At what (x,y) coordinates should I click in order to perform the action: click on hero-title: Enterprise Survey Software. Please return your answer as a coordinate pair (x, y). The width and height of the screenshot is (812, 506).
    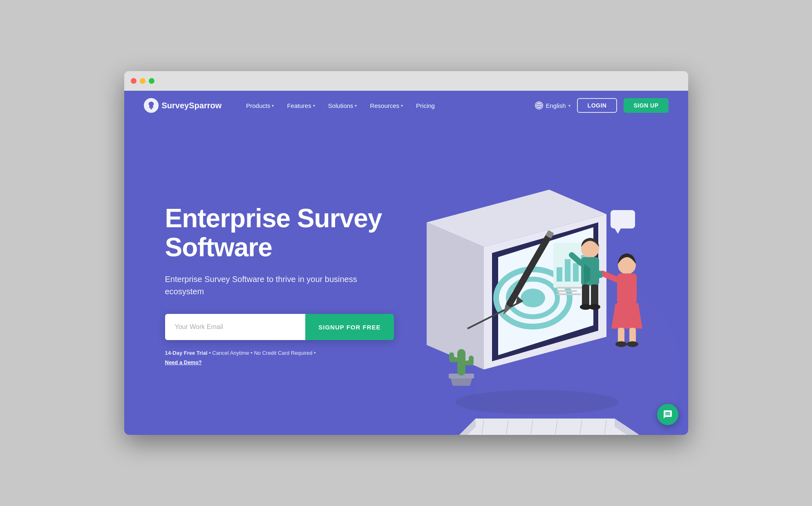
    Looking at the image, I should click on (280, 233).